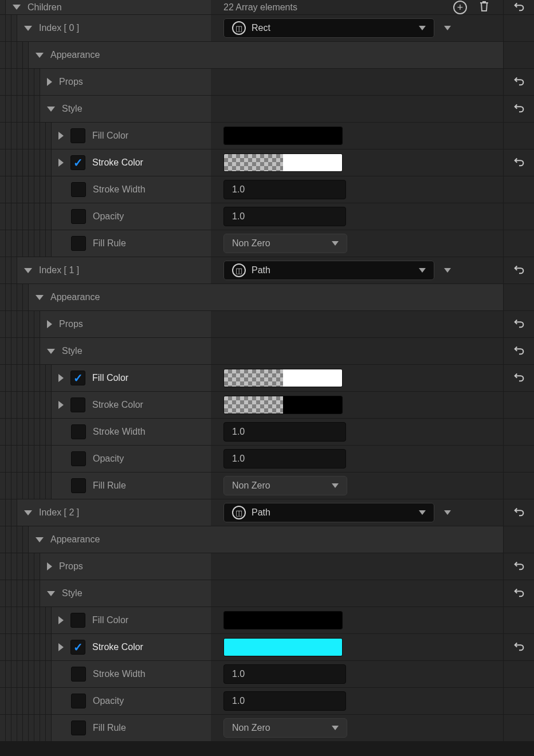  What do you see at coordinates (329, 28) in the screenshot?
I see `element-type-dropdown: ◫ Rect` at bounding box center [329, 28].